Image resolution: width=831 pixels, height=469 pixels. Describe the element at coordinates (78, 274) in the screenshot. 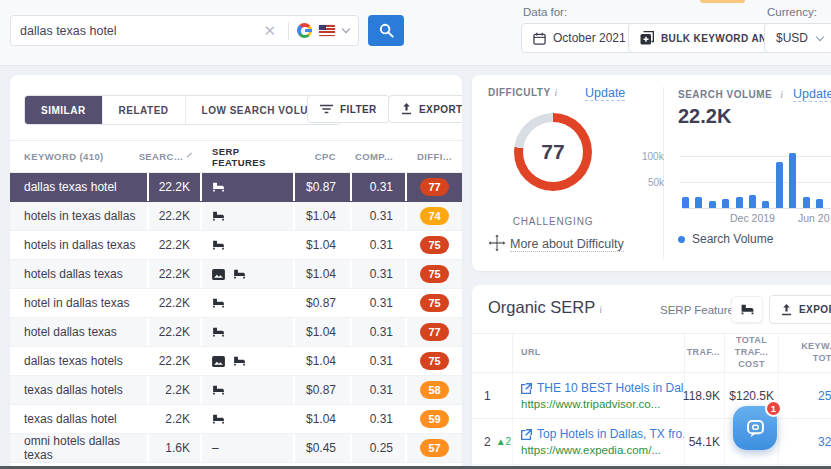

I see `keyword-cell: hotels dallas texas` at that location.